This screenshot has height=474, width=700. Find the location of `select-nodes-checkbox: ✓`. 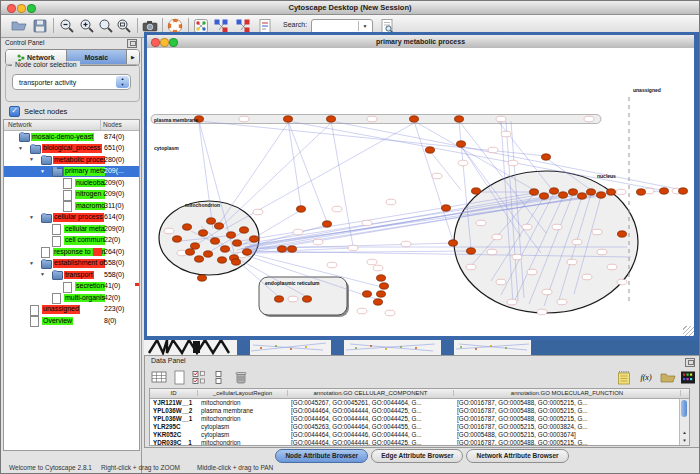

select-nodes-checkbox: ✓ is located at coordinates (14, 112).